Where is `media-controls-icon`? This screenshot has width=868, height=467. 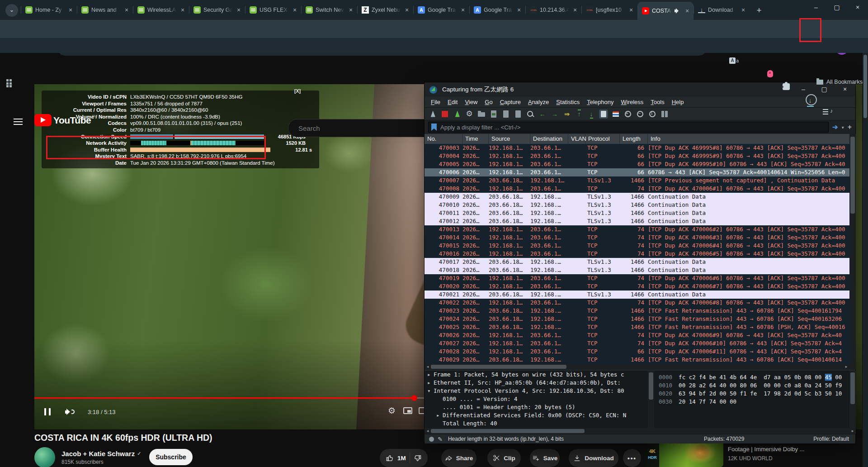
media-controls-icon is located at coordinates (827, 112).